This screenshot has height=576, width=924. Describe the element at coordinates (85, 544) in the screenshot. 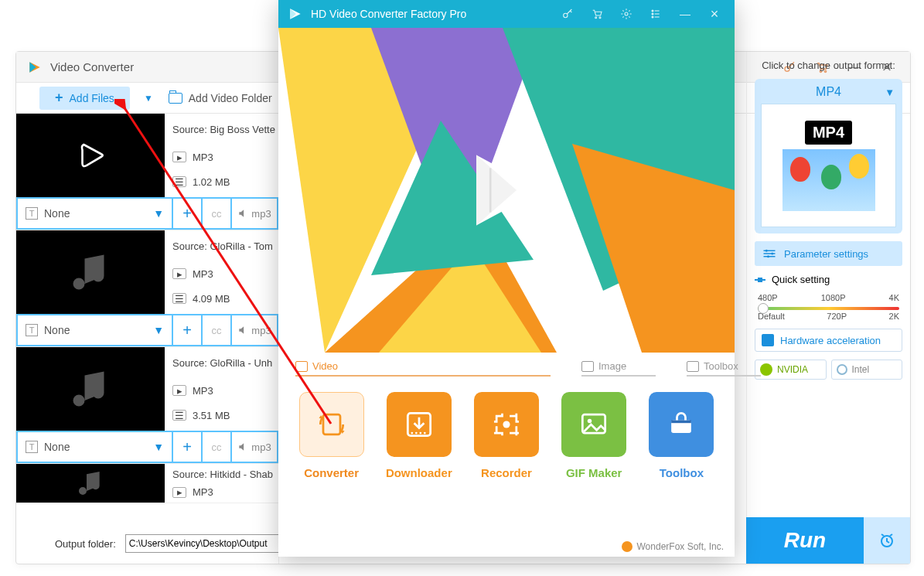

I see `output-folder-label: Output folder:` at that location.